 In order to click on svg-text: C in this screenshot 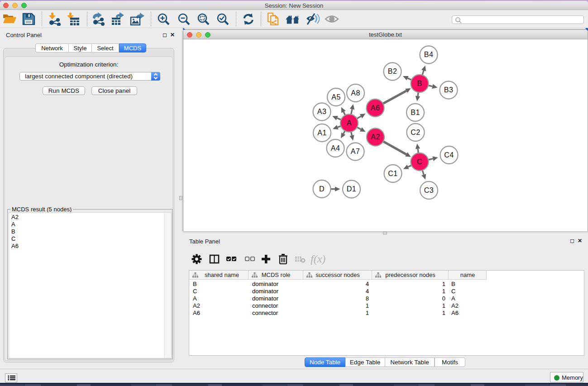, I will do `click(420, 162)`.